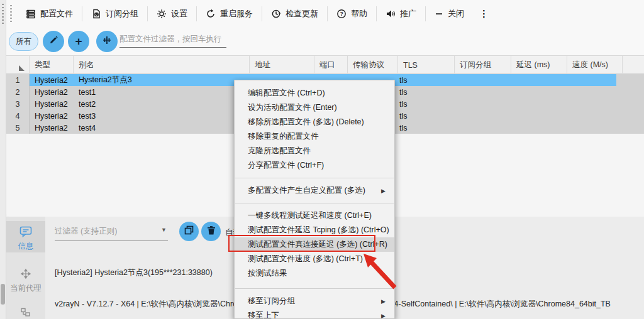 This screenshot has height=319, width=644. I want to click on profile-filter-bar: 所有 +, so click(325, 41).